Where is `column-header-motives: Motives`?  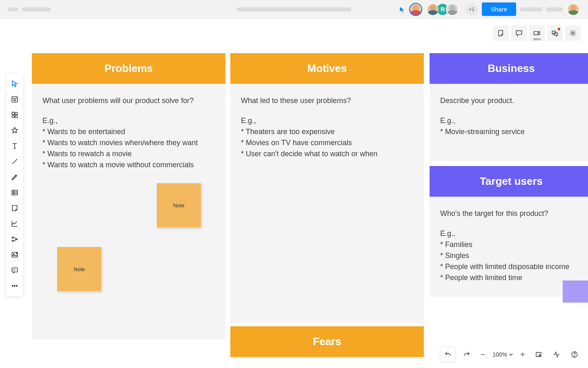
column-header-motives: Motives is located at coordinates (327, 69).